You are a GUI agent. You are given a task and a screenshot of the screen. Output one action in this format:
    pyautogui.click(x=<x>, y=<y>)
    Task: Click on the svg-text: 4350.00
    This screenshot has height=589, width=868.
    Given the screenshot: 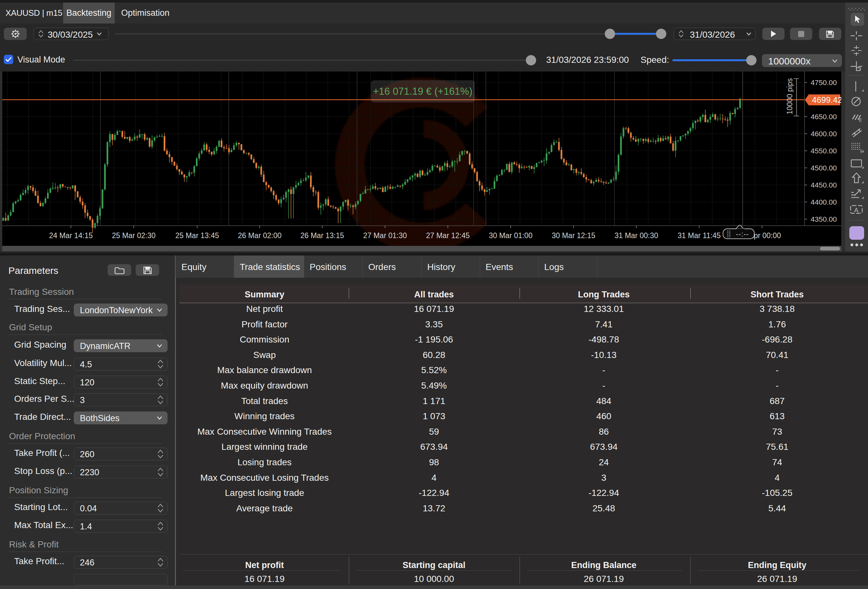 What is the action you would take?
    pyautogui.click(x=824, y=219)
    